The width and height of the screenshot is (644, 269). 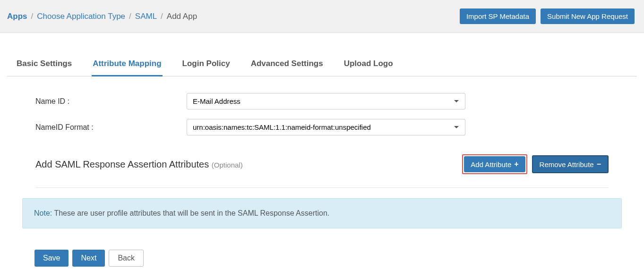 I want to click on name-id-select: E-Mail Address, so click(x=326, y=101).